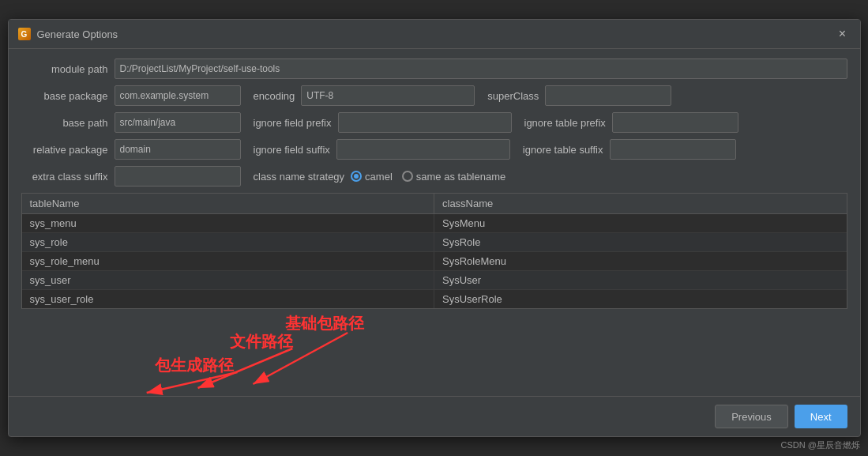 The image size is (868, 456). Describe the element at coordinates (275, 96) in the screenshot. I see `encoding-label: encoding` at that location.